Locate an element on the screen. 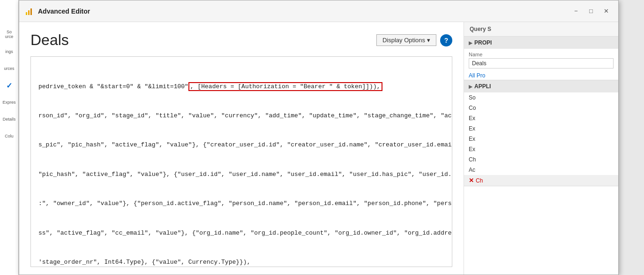  left-sidebar: Source ings urces ✓ Expres Details Colu is located at coordinates (9, 138).